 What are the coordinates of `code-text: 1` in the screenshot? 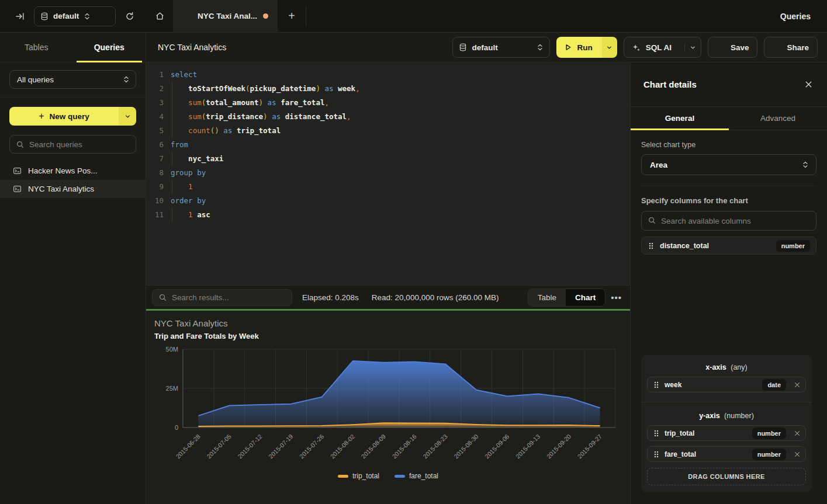 It's located at (178, 187).